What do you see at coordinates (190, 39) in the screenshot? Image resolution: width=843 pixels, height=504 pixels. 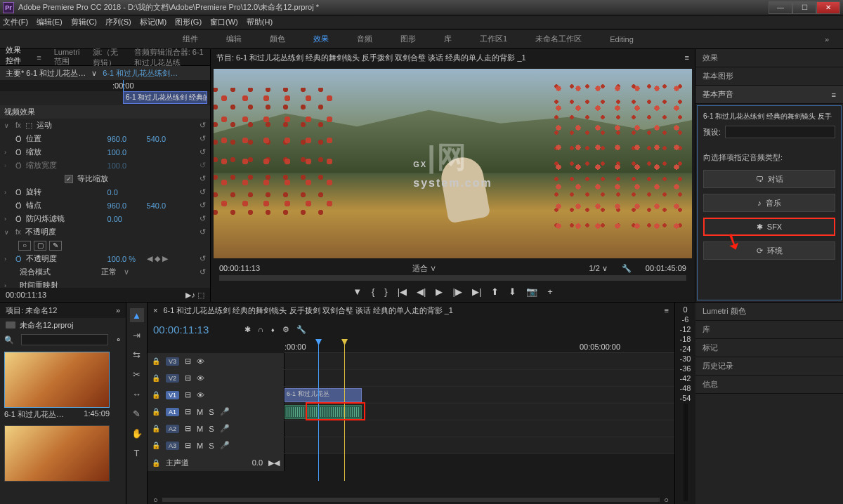 I see `ws-assembly: 组件` at bounding box center [190, 39].